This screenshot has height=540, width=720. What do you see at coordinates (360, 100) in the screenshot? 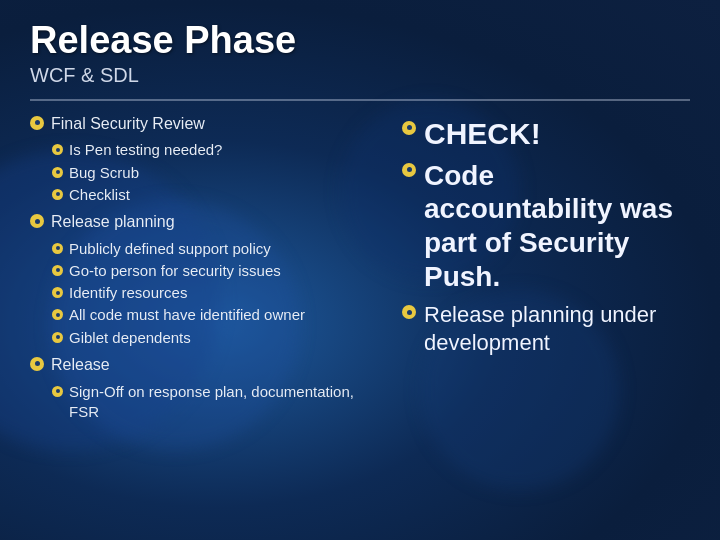
I see `header-divider` at bounding box center [360, 100].